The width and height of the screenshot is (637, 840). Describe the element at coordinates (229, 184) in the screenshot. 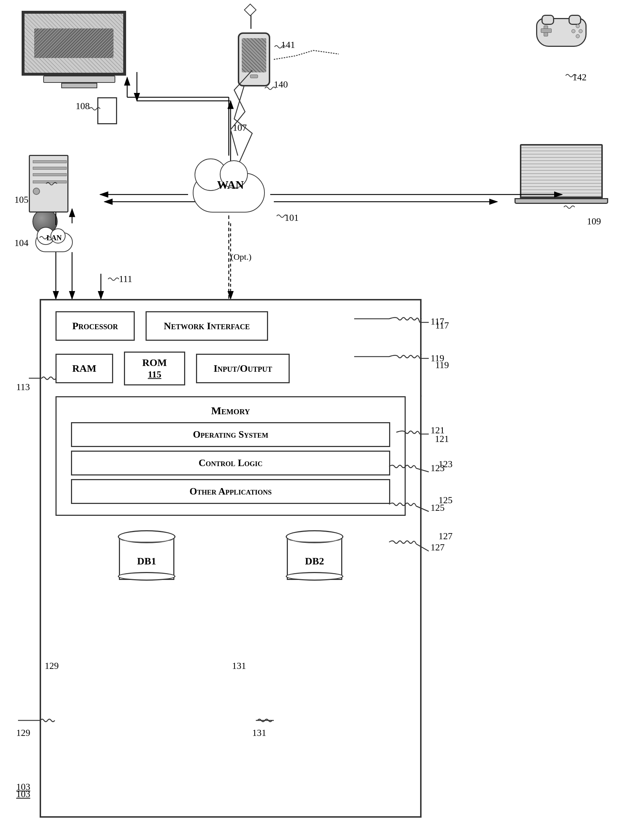

I see `wan-cloud: WAN` at that location.